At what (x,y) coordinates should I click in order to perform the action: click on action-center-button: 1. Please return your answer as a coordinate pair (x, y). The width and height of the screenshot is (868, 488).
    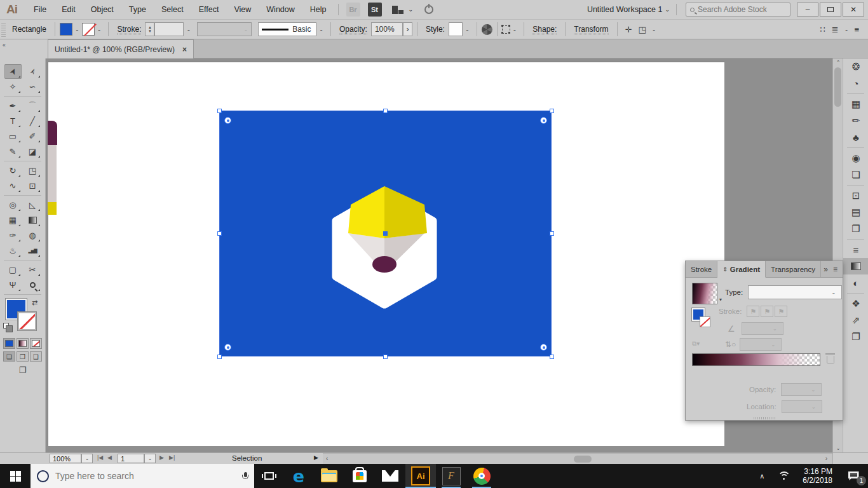
    Looking at the image, I should click on (853, 476).